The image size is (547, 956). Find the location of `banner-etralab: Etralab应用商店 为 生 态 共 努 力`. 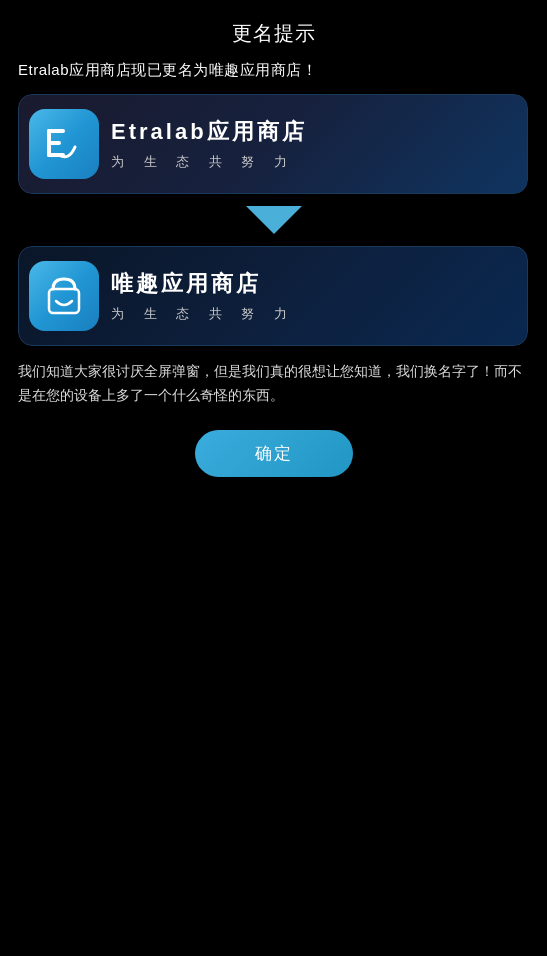

banner-etralab: Etralab应用商店 为 生 态 共 努 力 is located at coordinates (273, 144).